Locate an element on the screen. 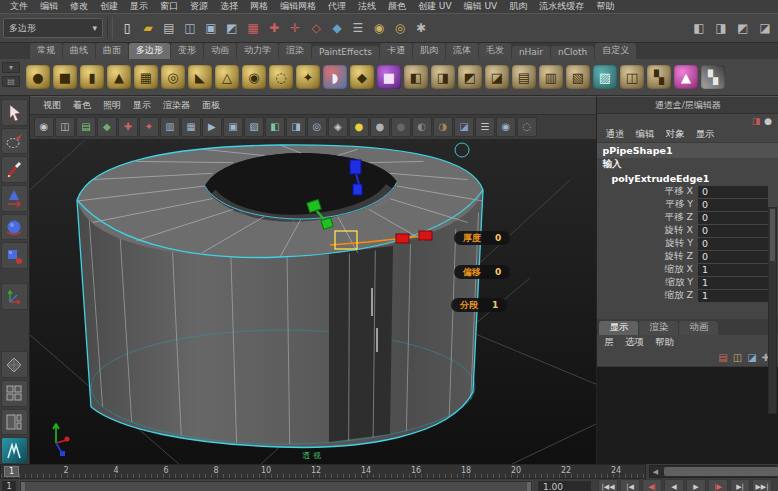 The width and height of the screenshot is (778, 491). layer-editor-tab: 显示 is located at coordinates (618, 328).